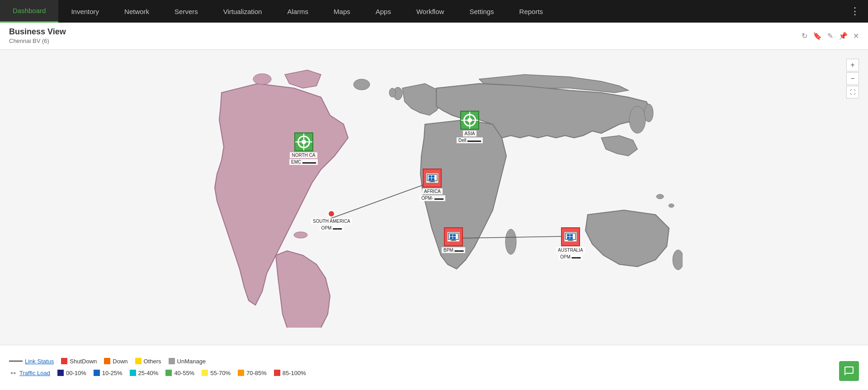  Describe the element at coordinates (843, 36) in the screenshot. I see `pin-icon: 📌` at that location.